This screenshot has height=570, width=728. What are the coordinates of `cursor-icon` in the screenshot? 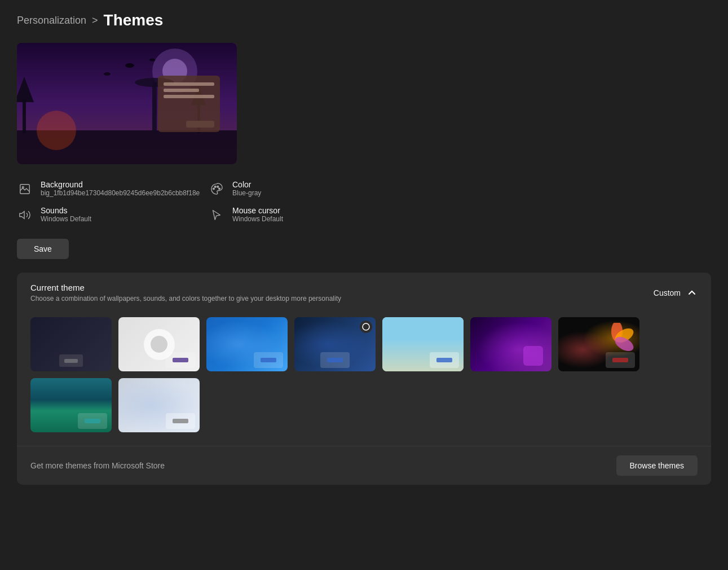 It's located at (217, 215).